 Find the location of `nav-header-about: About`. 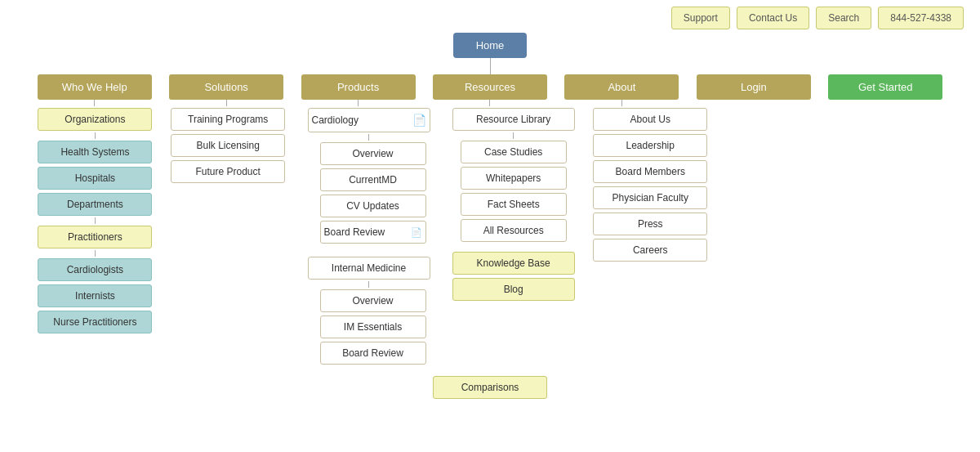

nav-header-about: About is located at coordinates (621, 87).